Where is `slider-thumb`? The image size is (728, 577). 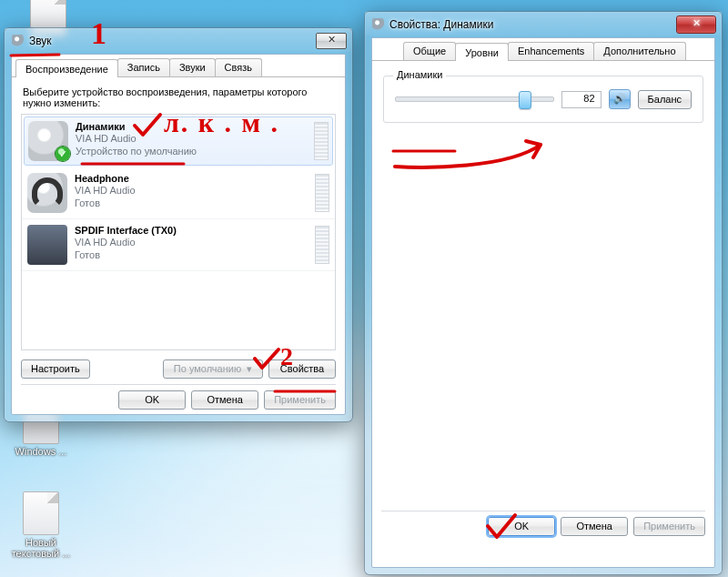
slider-thumb is located at coordinates (525, 100).